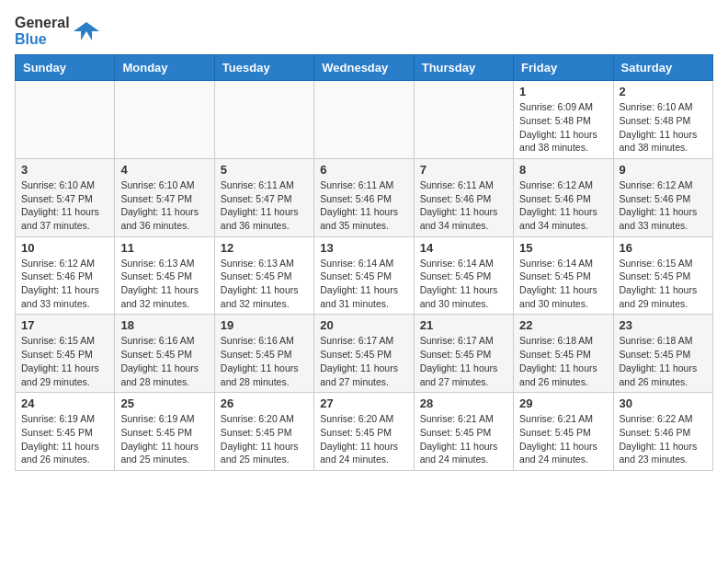 Image resolution: width=728 pixels, height=563 pixels. I want to click on day-number: 11, so click(164, 248).